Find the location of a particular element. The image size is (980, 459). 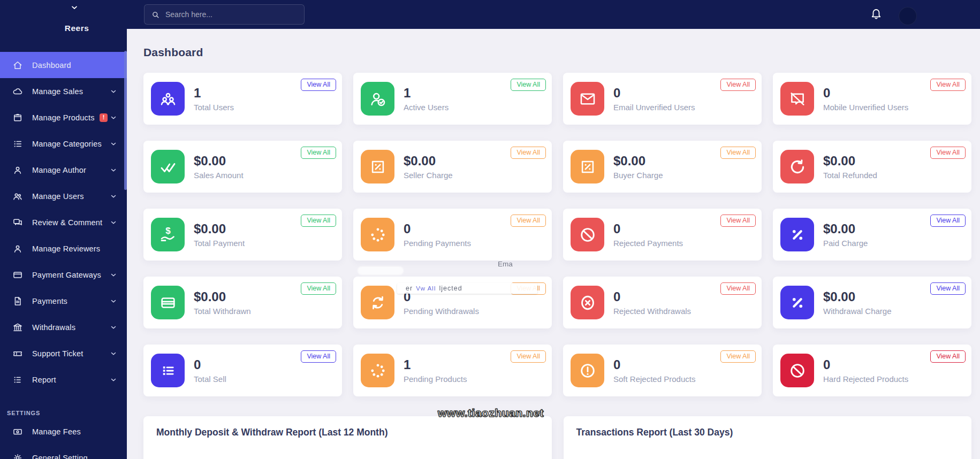

spinner-dots-icon is located at coordinates (378, 370).